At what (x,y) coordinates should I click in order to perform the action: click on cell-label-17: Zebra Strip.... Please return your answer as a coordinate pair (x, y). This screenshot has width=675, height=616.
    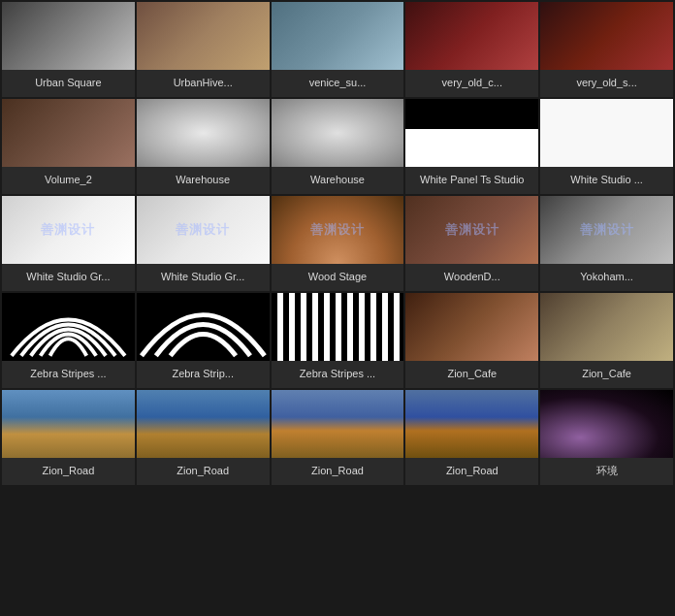
    Looking at the image, I should click on (204, 374).